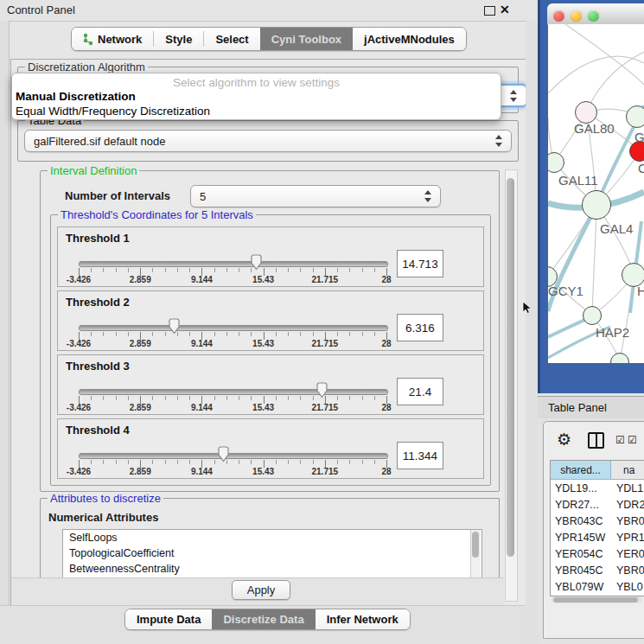 This screenshot has height=644, width=644. I want to click on threshold-3-value: 21.4, so click(420, 392).